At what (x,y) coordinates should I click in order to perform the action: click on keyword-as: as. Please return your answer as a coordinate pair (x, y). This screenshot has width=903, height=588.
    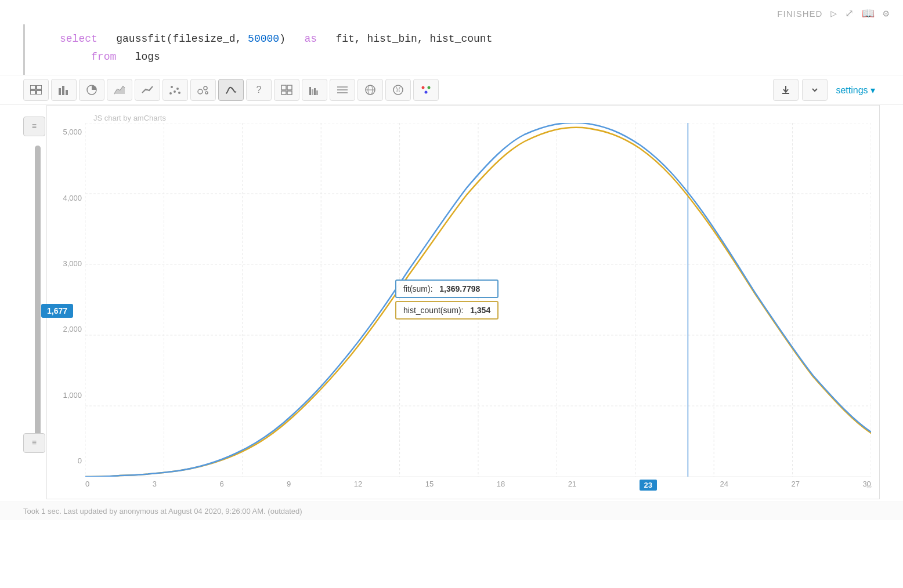
    Looking at the image, I should click on (310, 39).